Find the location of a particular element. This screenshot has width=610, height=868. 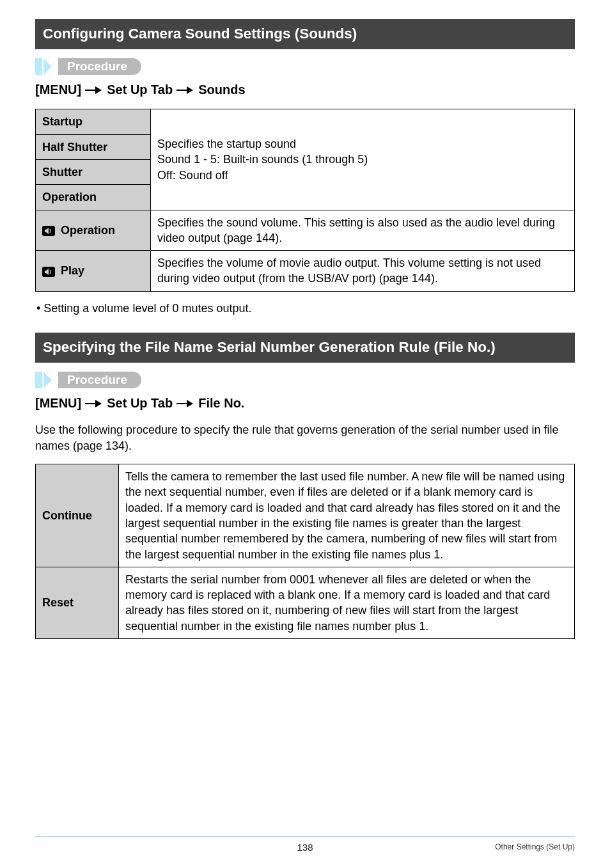

section-heading-fileno: Specifying the File Name Serial Number G… is located at coordinates (305, 348).